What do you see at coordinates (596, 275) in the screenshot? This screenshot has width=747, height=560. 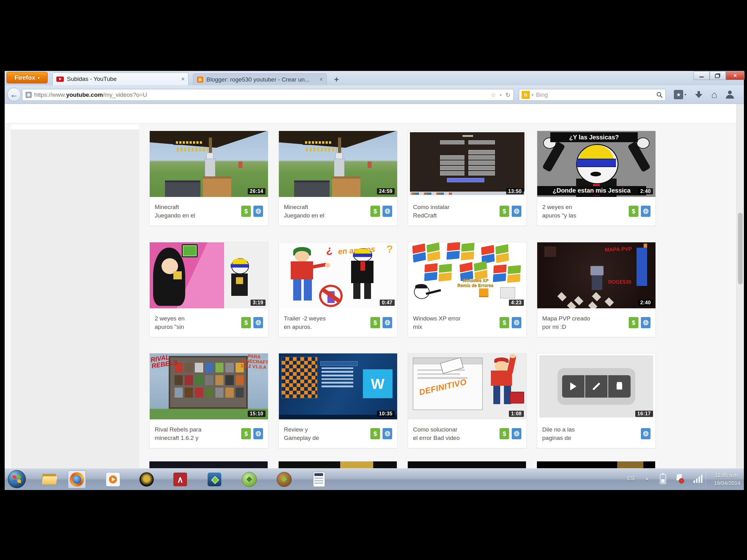 I see `video-thumbnail: MAPA PVPROGE5302:40` at bounding box center [596, 275].